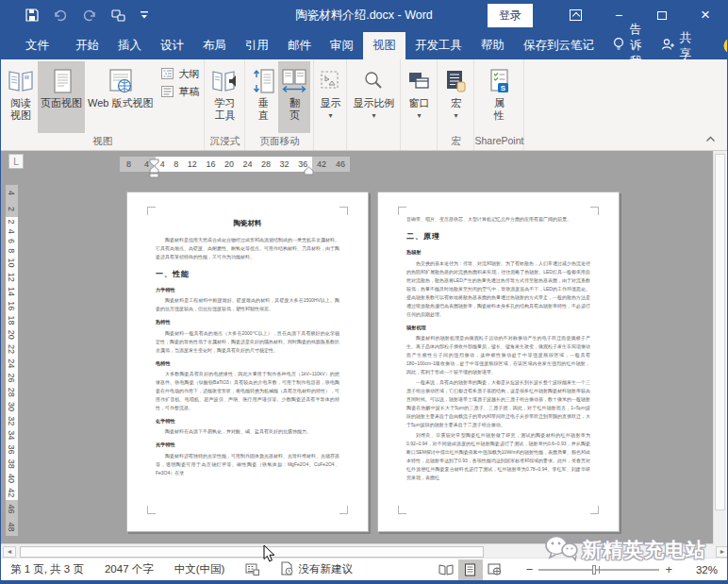  I want to click on window-button: 窗口 ▾, so click(419, 97).